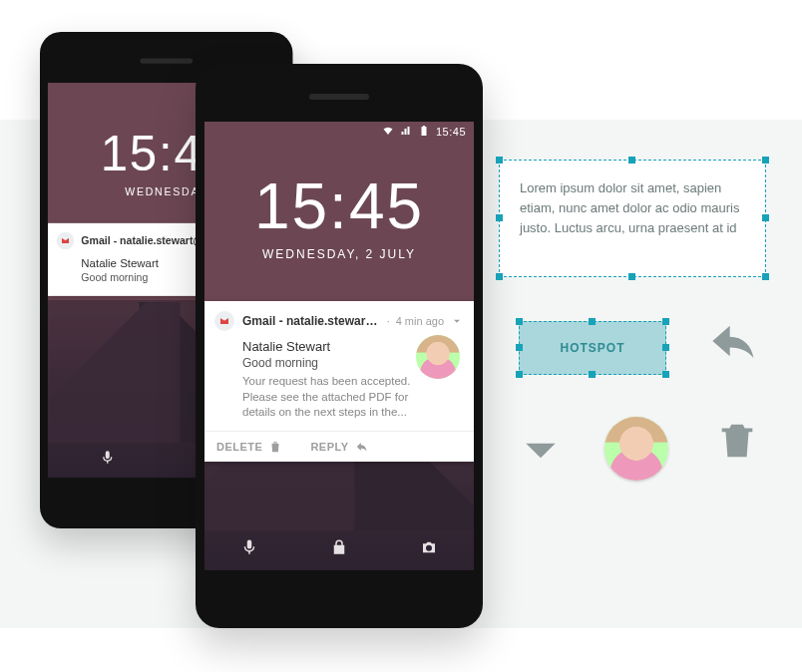 The height and width of the screenshot is (672, 802). Describe the element at coordinates (311, 321) in the screenshot. I see `notification-title: Gmail - natalie.stewart@gmail.com` at that location.